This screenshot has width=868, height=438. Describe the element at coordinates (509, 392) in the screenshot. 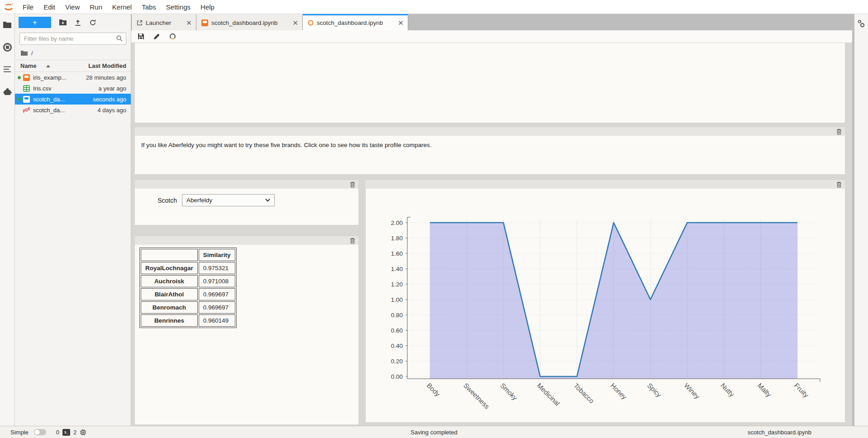

I see `svg-text: Smoky` at that location.